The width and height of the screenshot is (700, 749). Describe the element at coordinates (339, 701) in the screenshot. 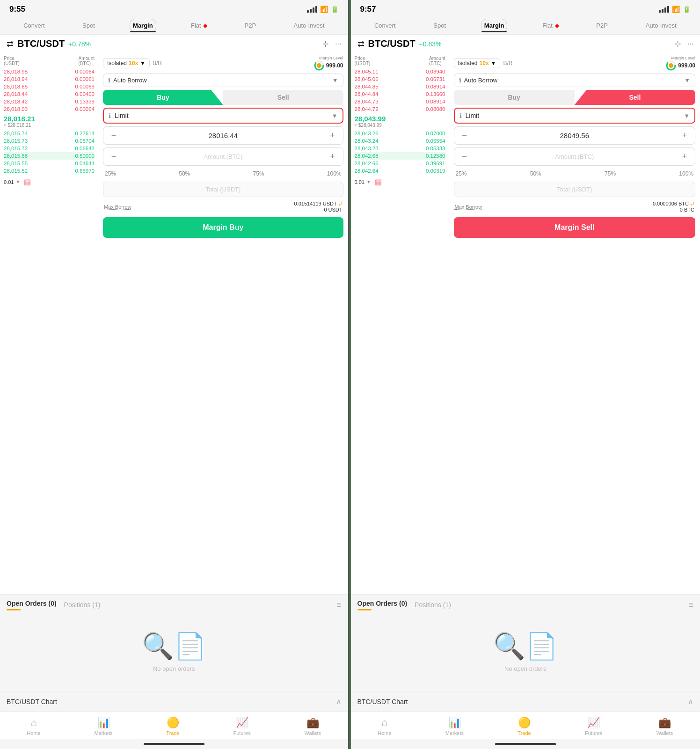

I see `chart-collapse-icon-left: ∧` at that location.